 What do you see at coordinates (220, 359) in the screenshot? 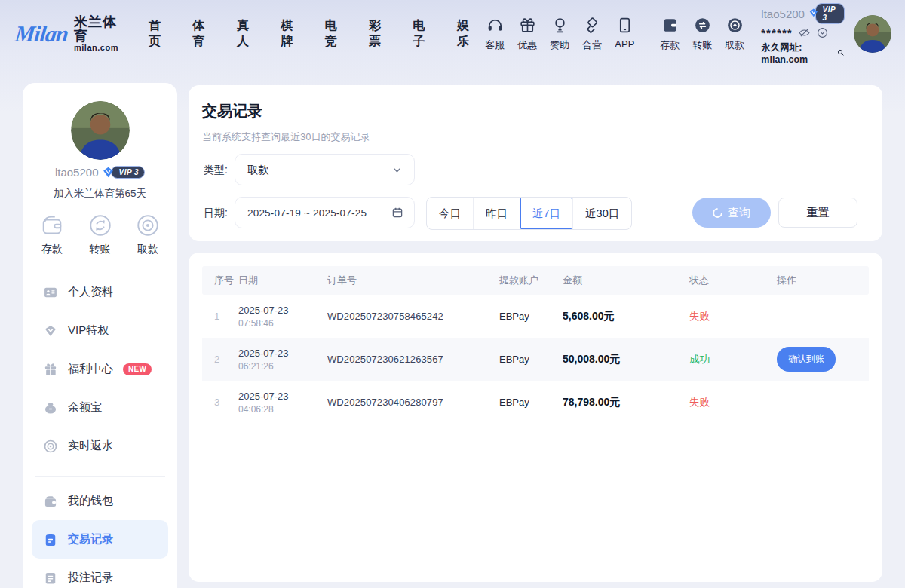
I see `row-no: 2` at bounding box center [220, 359].